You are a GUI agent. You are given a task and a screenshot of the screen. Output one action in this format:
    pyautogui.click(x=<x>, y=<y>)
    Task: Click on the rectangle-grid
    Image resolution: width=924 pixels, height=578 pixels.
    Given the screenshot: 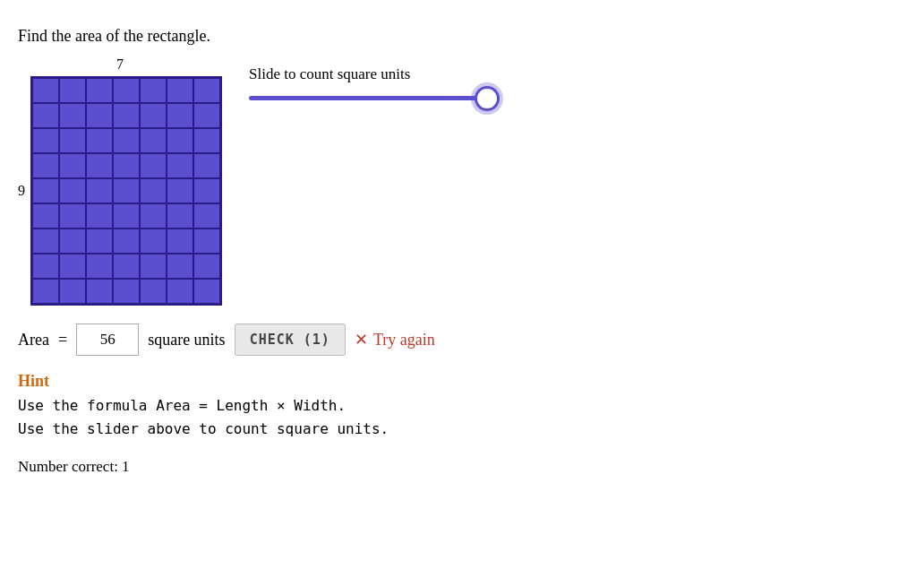 What is the action you would take?
    pyautogui.click(x=126, y=191)
    